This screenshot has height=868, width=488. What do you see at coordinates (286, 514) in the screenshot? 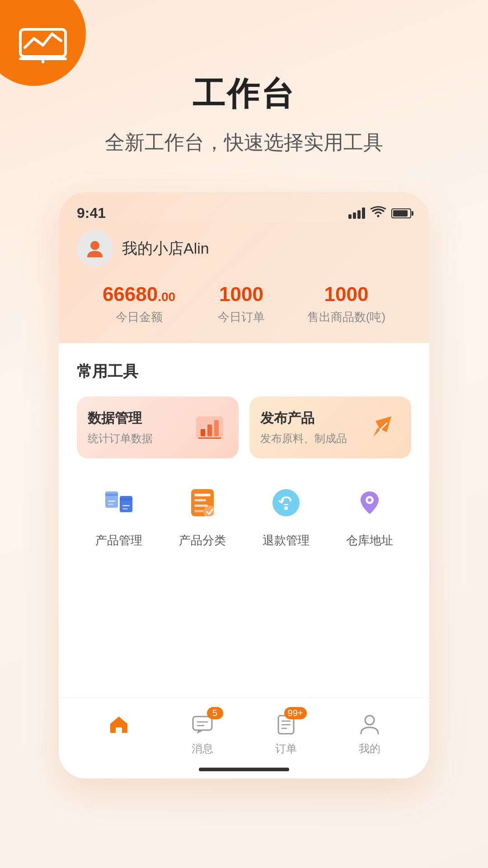
I see `refund-management-item: 退款管理` at bounding box center [286, 514].